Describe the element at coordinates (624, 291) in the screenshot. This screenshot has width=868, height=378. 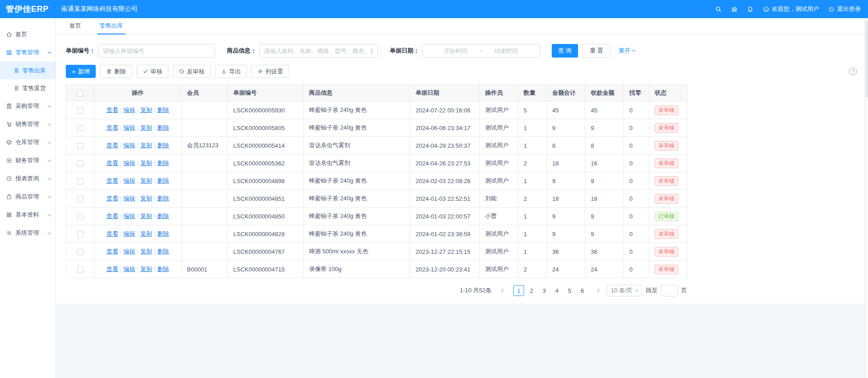
I see `page-size-select: 10 条/页` at that location.